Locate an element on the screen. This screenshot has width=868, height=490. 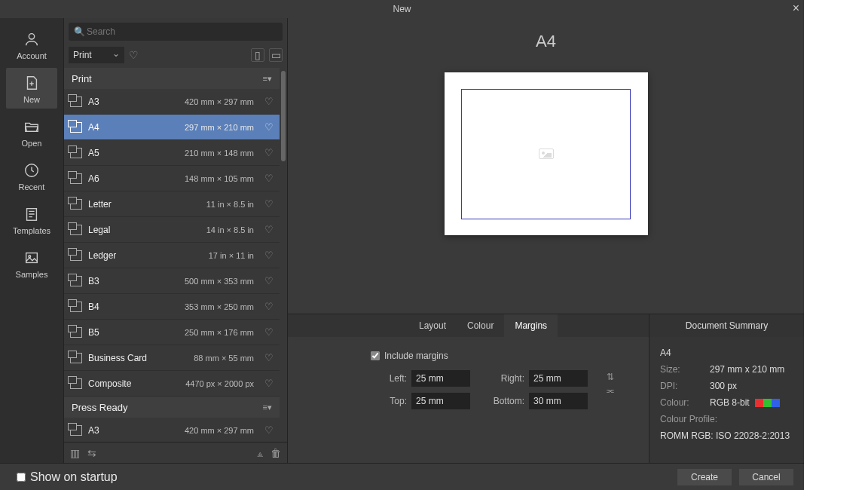
search-input is located at coordinates (176, 32).